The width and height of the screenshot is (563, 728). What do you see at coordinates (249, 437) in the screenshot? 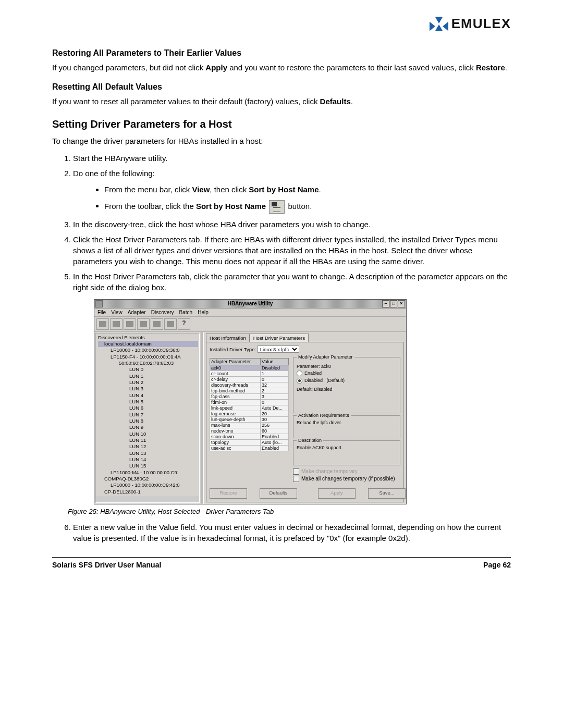
I see `table-row: scan-downEnabled` at bounding box center [249, 437].